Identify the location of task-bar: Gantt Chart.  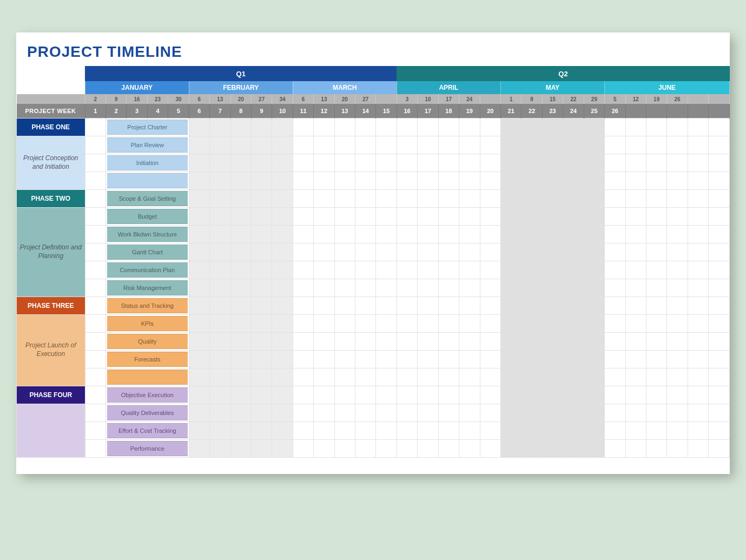
(148, 252).